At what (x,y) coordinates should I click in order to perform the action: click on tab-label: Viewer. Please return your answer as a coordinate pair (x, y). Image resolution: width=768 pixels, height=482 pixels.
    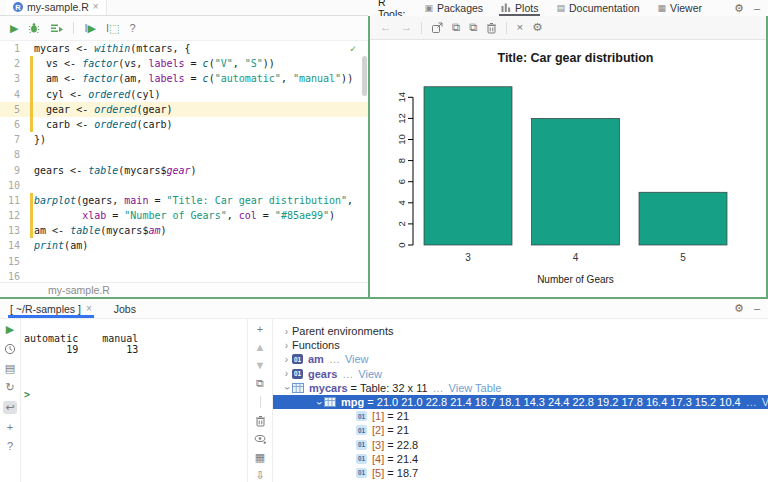
    Looking at the image, I should click on (686, 8).